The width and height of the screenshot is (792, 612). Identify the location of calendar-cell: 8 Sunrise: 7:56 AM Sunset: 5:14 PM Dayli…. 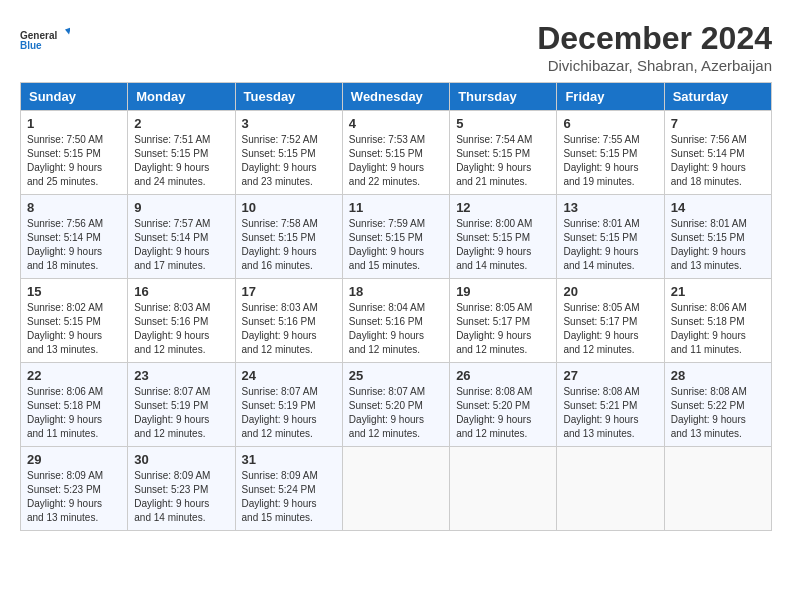
(74, 237).